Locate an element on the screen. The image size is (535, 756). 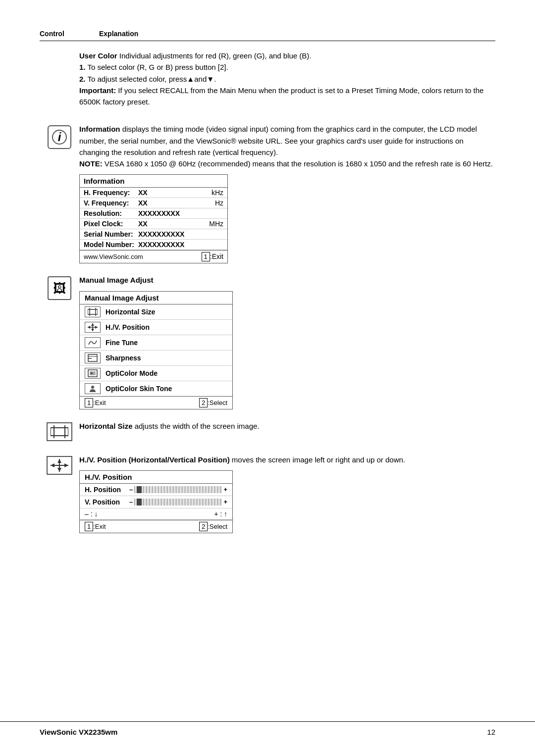
mia-exit-btn: 1:Exit is located at coordinates (95, 403).